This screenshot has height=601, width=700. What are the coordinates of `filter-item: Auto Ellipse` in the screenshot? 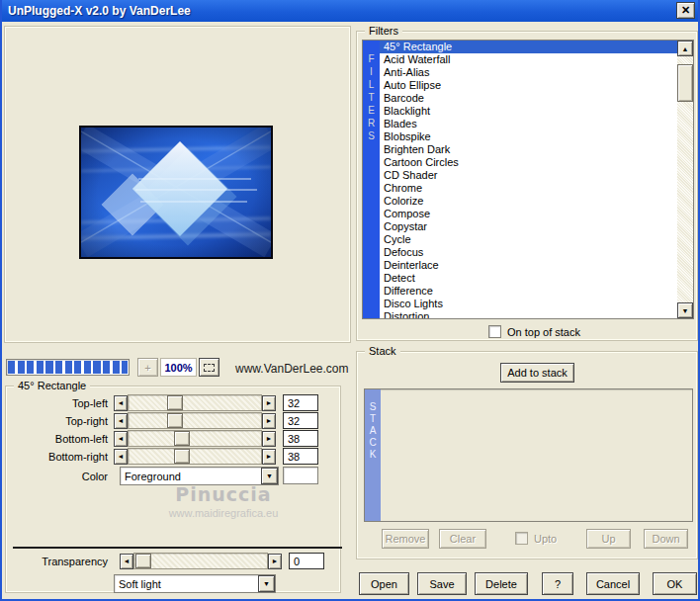 It's located at (528, 85).